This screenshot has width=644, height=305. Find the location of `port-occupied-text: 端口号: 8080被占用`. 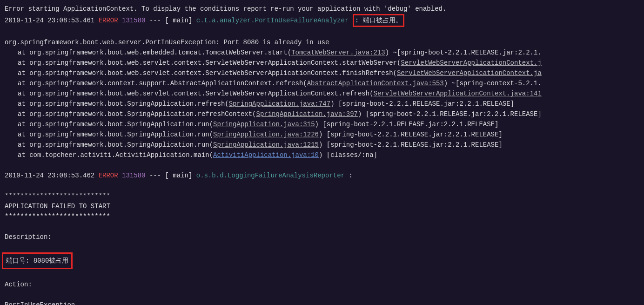

port-occupied-text: 端口号: 8080被占用 is located at coordinates (37, 261).